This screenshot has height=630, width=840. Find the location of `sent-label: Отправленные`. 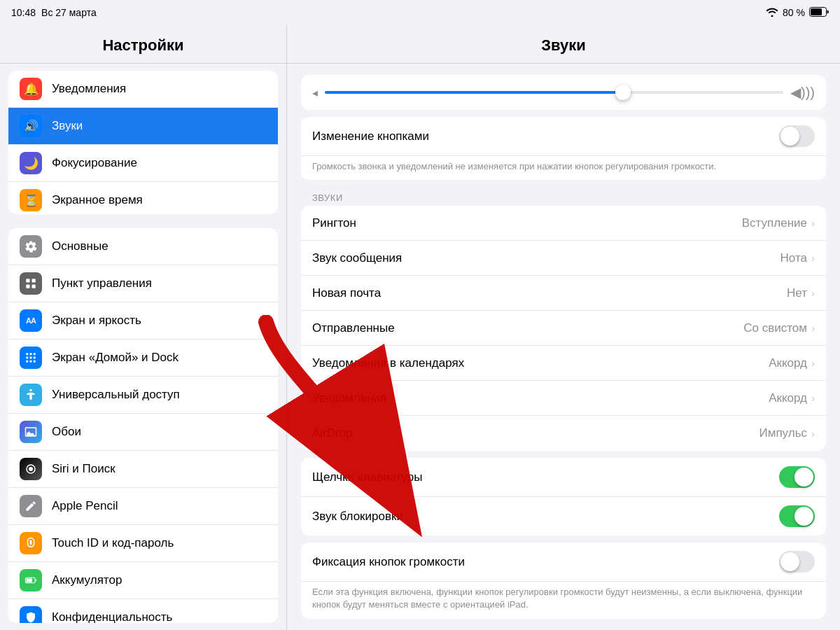

sent-label: Отправленные is located at coordinates (354, 328).